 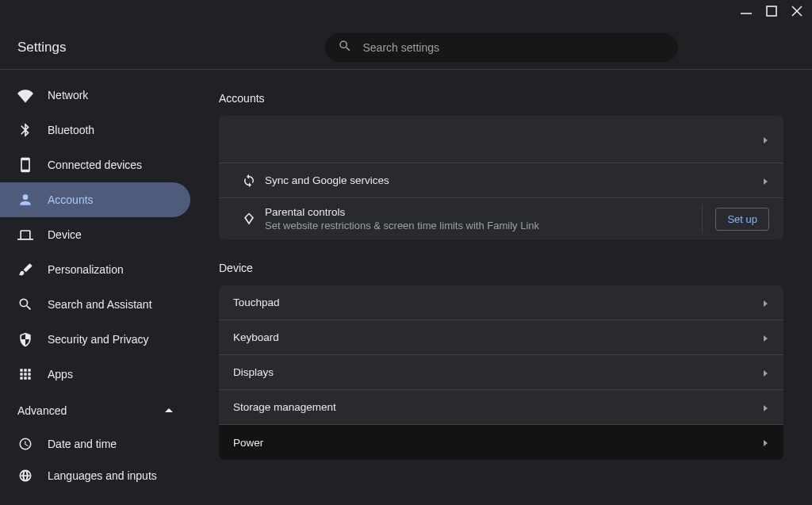 What do you see at coordinates (102, 476) in the screenshot?
I see `sidebar-item-label: Languages and inputs` at bounding box center [102, 476].